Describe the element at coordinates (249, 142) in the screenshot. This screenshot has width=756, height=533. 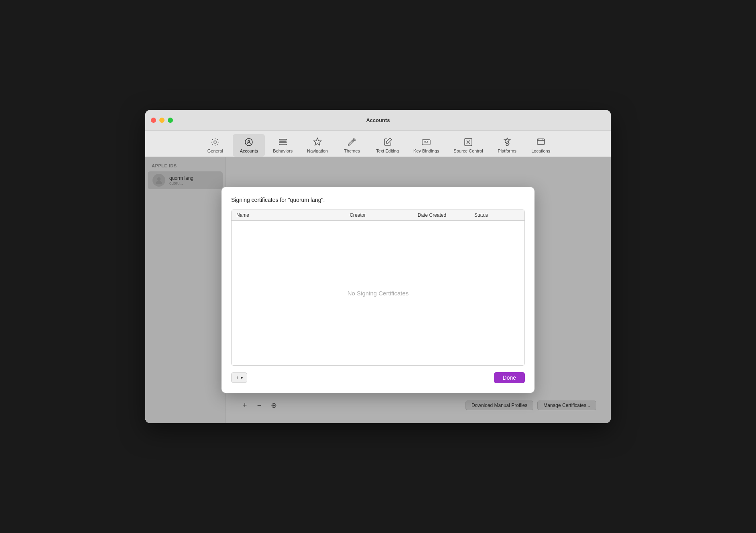
I see `accounts-icon` at that location.